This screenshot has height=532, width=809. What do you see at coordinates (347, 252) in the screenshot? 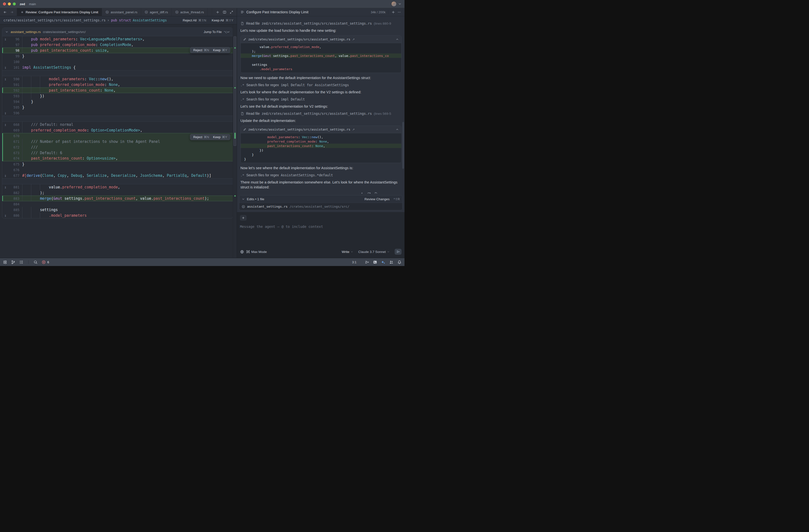
I see `agent-mode-select: Write` at bounding box center [347, 252].